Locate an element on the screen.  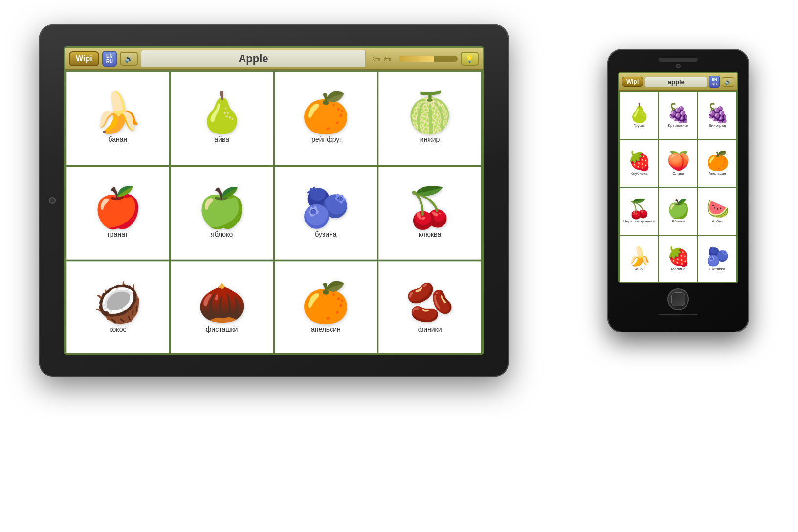
phone-fruit-cell-10: 🍓Малина is located at coordinates (678, 259).